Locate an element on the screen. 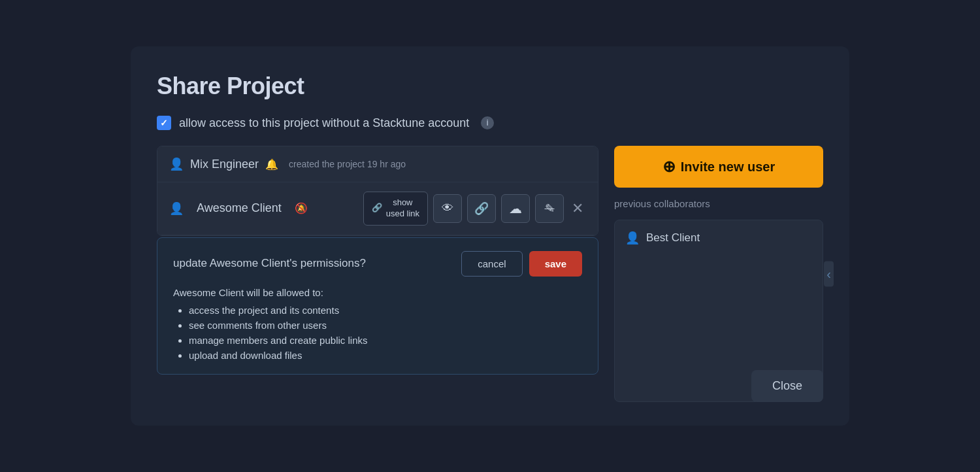 The image size is (980, 472). permission-item-3: manage members and create public links is located at coordinates (385, 340).